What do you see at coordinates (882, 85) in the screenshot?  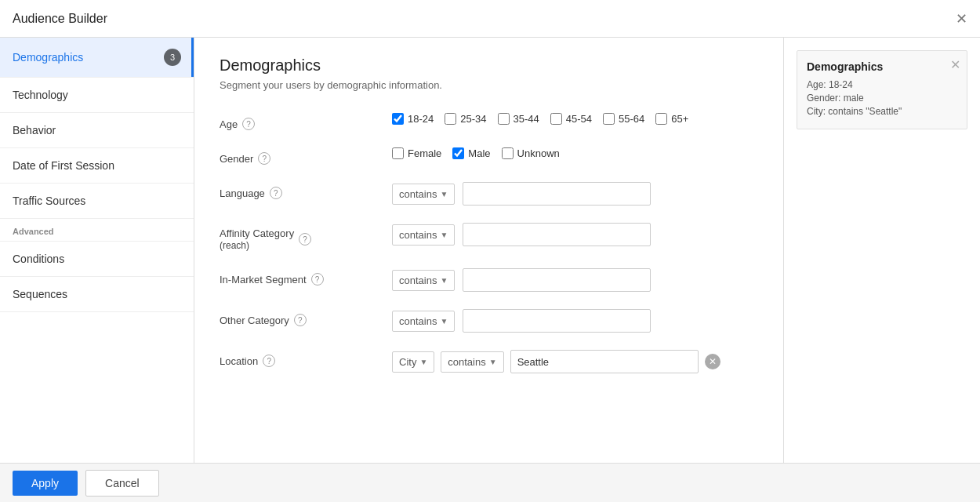 I see `segment-card-age: Age: 18-24` at bounding box center [882, 85].